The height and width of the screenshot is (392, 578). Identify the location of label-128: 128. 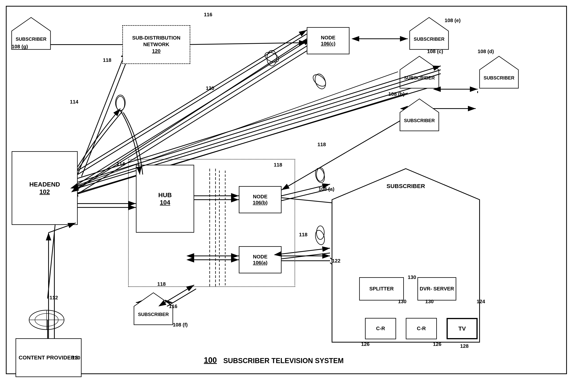
(464, 346).